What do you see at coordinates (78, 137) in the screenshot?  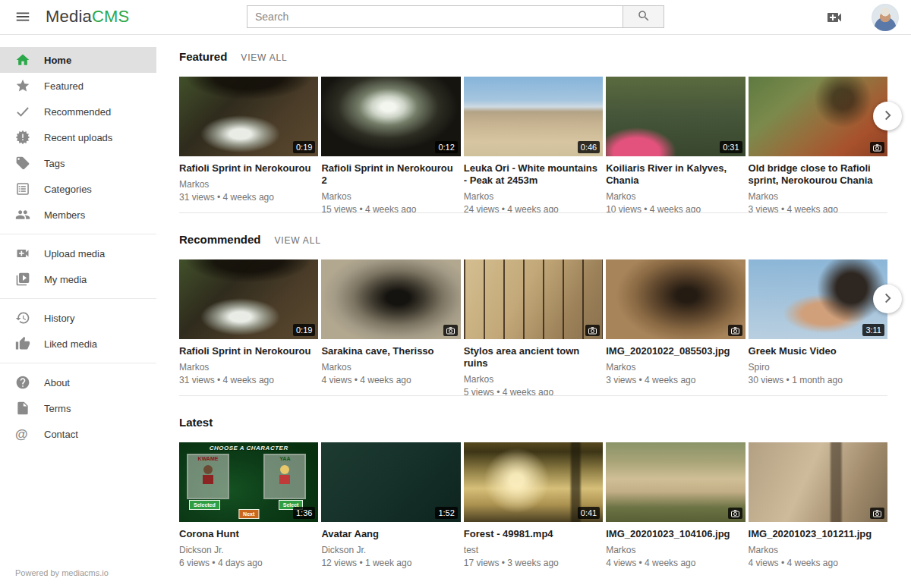 I see `sidebar-item-recent-uploads: Recent uploads` at bounding box center [78, 137].